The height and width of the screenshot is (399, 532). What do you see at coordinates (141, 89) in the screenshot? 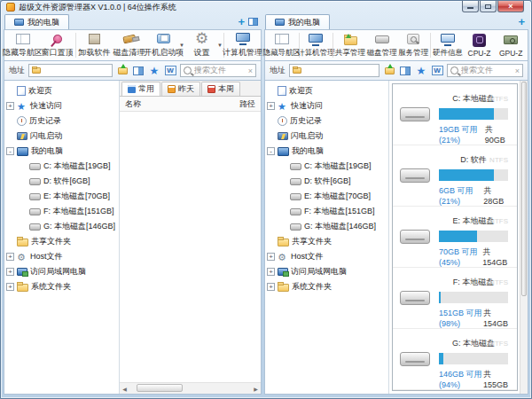
I see `tab-common: 常用` at bounding box center [141, 89].